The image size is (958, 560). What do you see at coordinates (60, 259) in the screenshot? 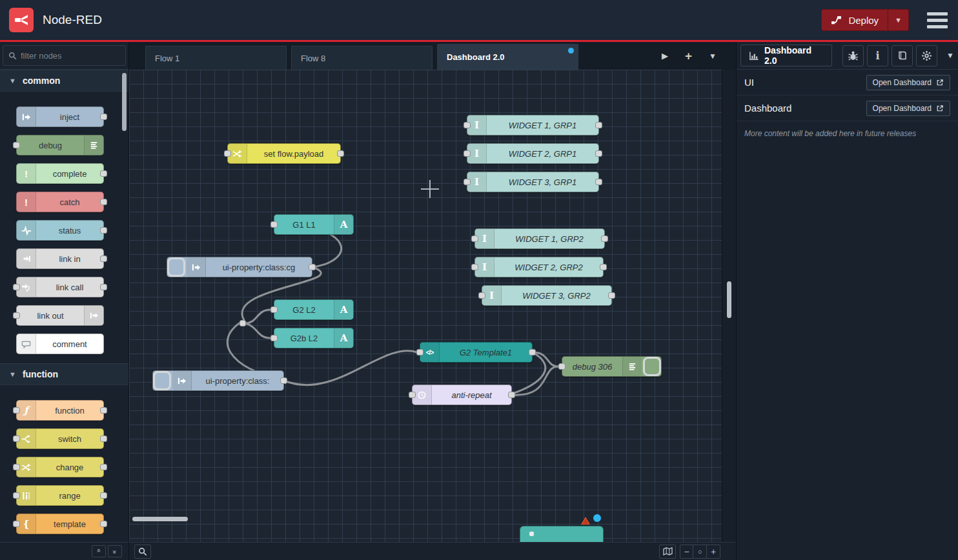
I see `palette-node-link-in: link in` at bounding box center [60, 259].